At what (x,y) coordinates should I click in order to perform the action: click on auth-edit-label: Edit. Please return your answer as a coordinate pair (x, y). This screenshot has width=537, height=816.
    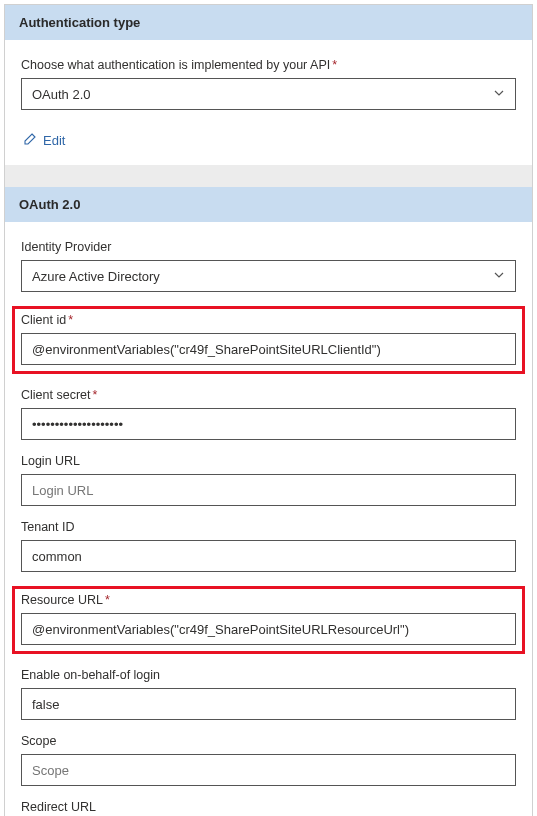
    Looking at the image, I should click on (54, 140).